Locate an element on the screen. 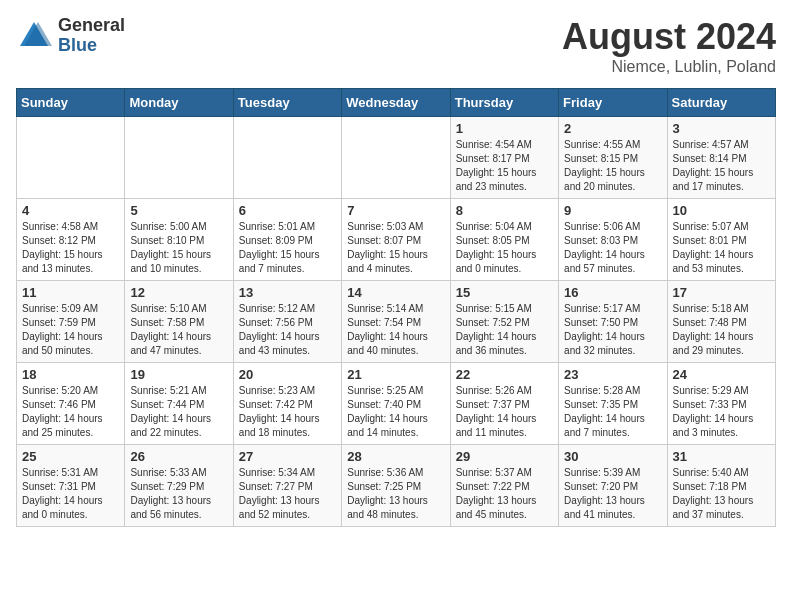  day-number: 5 is located at coordinates (178, 210).